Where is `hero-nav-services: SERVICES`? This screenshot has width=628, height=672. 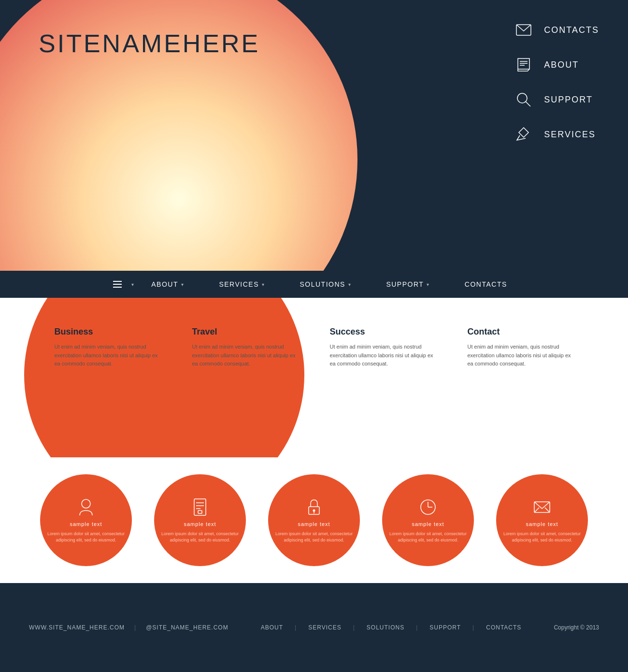
hero-nav-services: SERVICES is located at coordinates (556, 134).